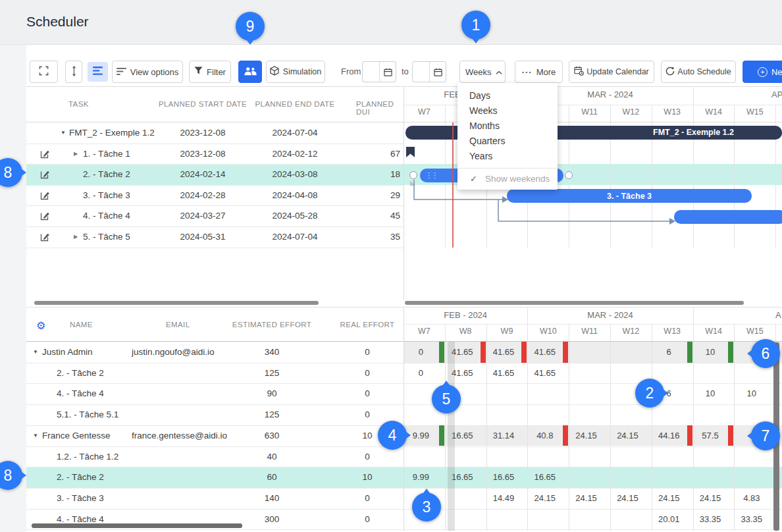 This screenshot has height=532, width=782. Describe the element at coordinates (296, 72) in the screenshot. I see `simulation-button: Simulation` at that location.